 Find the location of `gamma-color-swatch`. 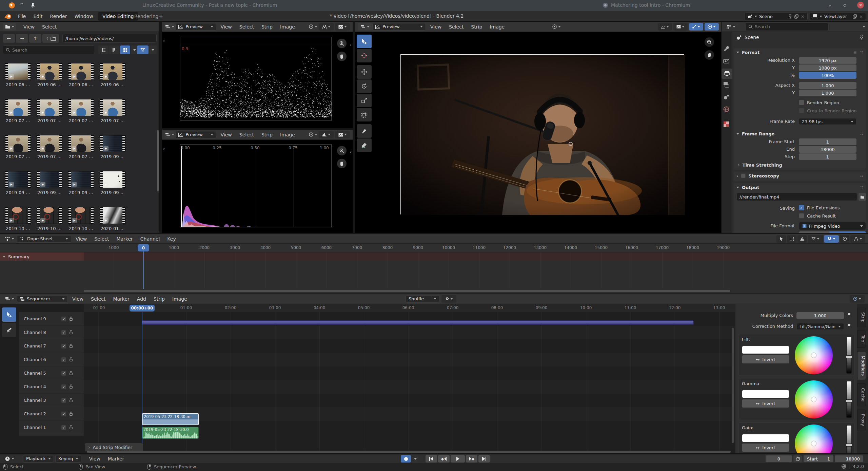

gamma-color-swatch is located at coordinates (766, 394).